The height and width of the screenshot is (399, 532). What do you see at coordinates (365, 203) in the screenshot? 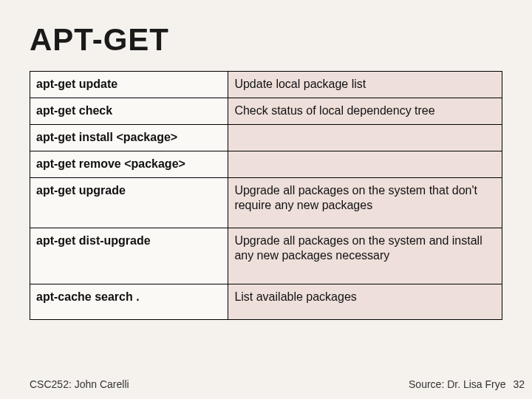
I see `description-cell: Upgrade all packages on the system that …` at bounding box center [365, 203].